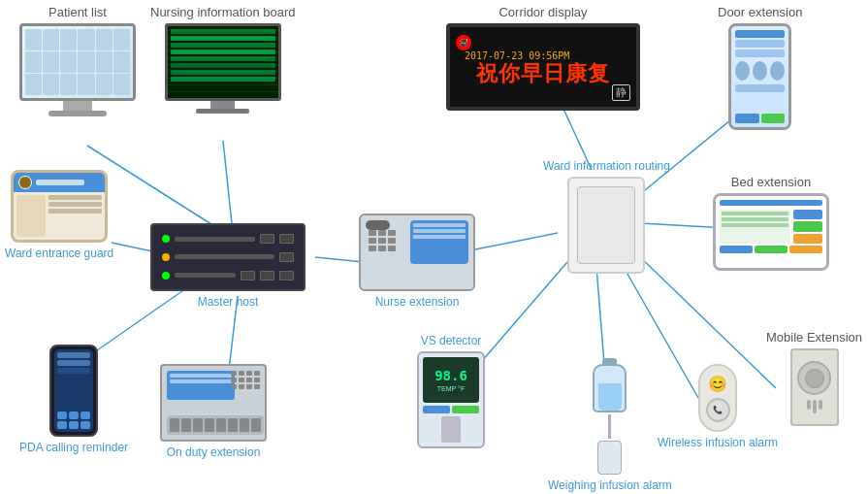  What do you see at coordinates (760, 12) in the screenshot?
I see `door-extension-label: Door extension` at bounding box center [760, 12].